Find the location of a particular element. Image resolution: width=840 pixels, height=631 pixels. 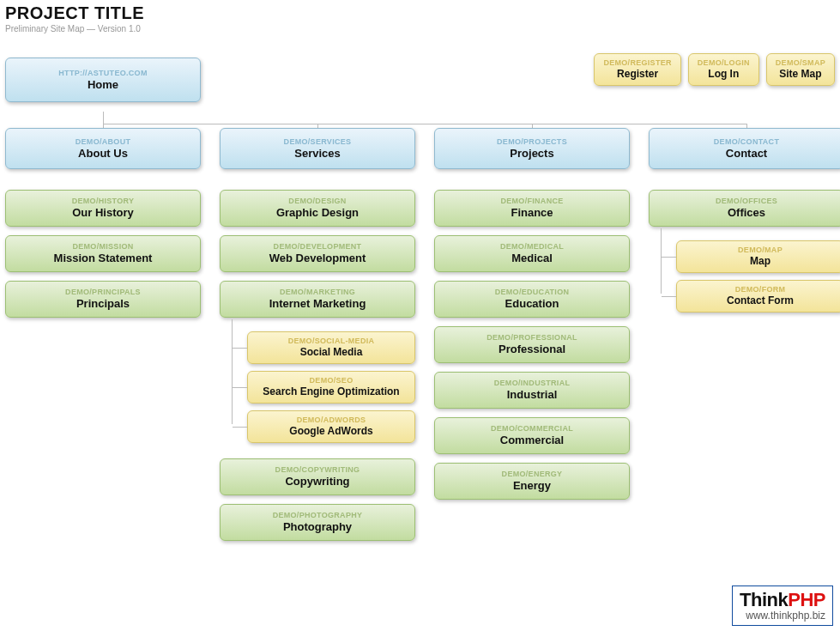

node-education: DEMO/EDUCATIONEducation is located at coordinates (532, 299).